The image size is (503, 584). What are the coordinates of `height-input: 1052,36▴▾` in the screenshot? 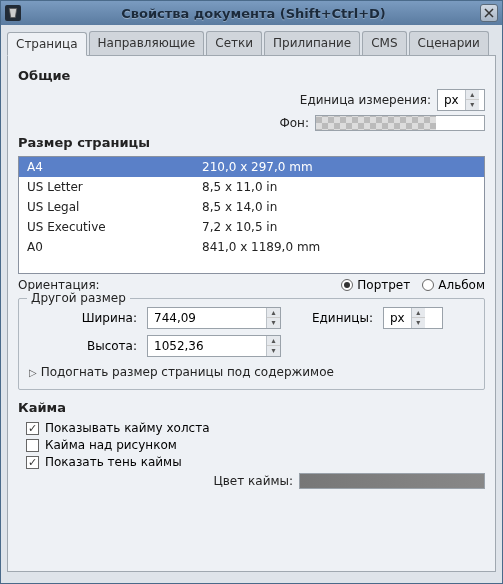 It's located at (214, 346).